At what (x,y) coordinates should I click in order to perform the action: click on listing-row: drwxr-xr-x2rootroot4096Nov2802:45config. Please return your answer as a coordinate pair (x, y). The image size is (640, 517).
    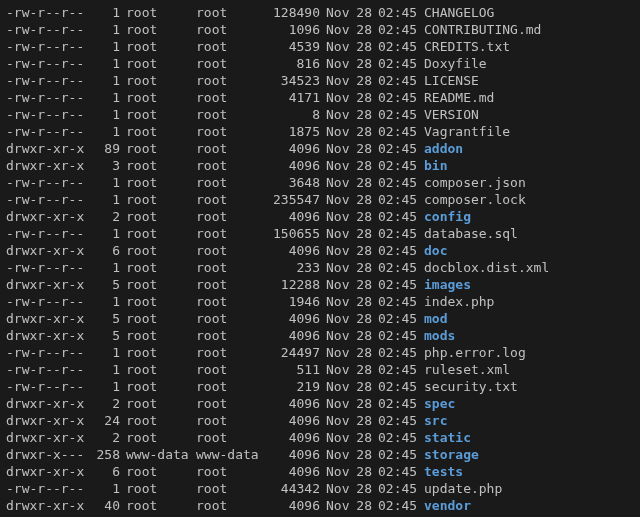
    Looking at the image, I should click on (320, 216).